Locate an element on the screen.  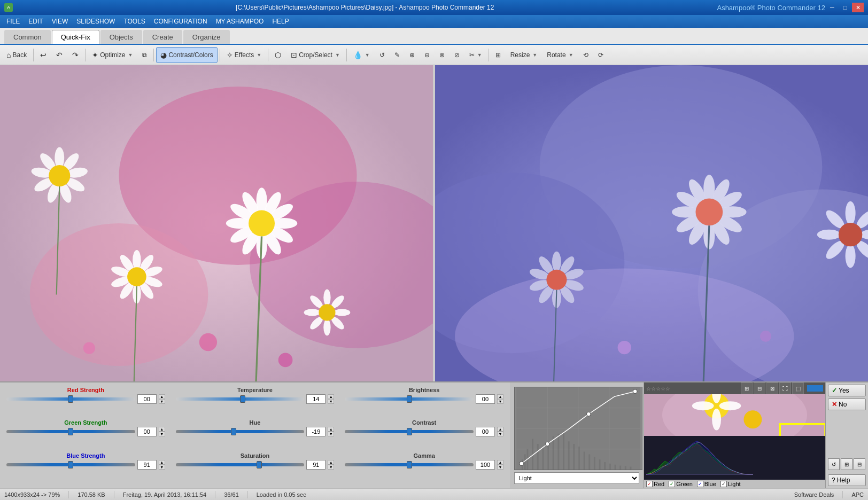
brightness-up: ▲ is located at coordinates (500, 396).